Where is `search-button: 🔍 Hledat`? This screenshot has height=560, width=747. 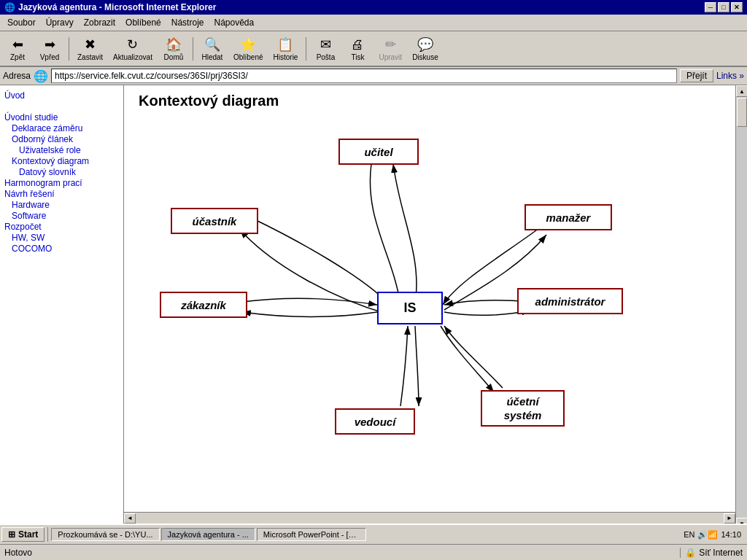 search-button: 🔍 Hledat is located at coordinates (212, 48).